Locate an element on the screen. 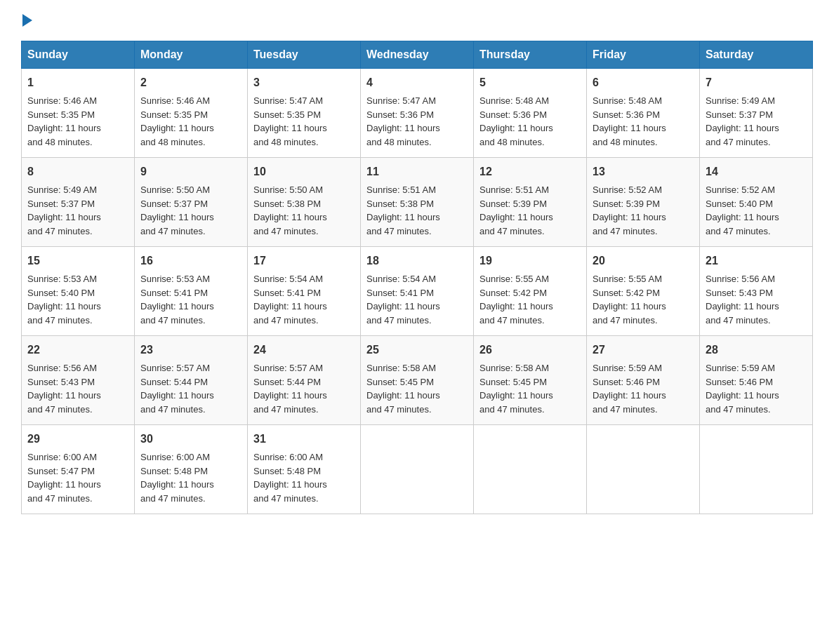 The image size is (834, 644). day-number: 17 is located at coordinates (304, 261).